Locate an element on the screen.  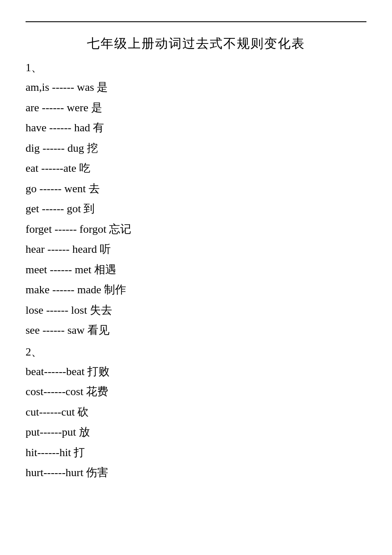
top-divider is located at coordinates (196, 22).